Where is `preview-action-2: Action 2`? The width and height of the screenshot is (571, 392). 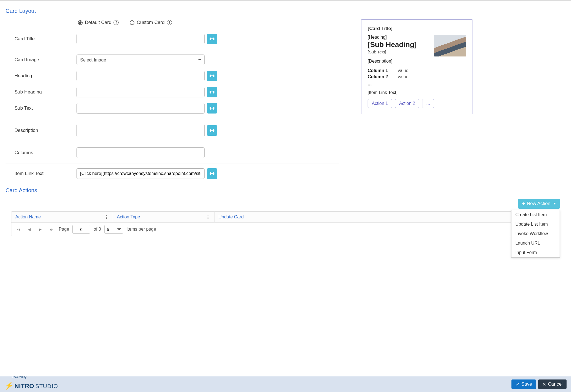
preview-action-2: Action 2 is located at coordinates (407, 103).